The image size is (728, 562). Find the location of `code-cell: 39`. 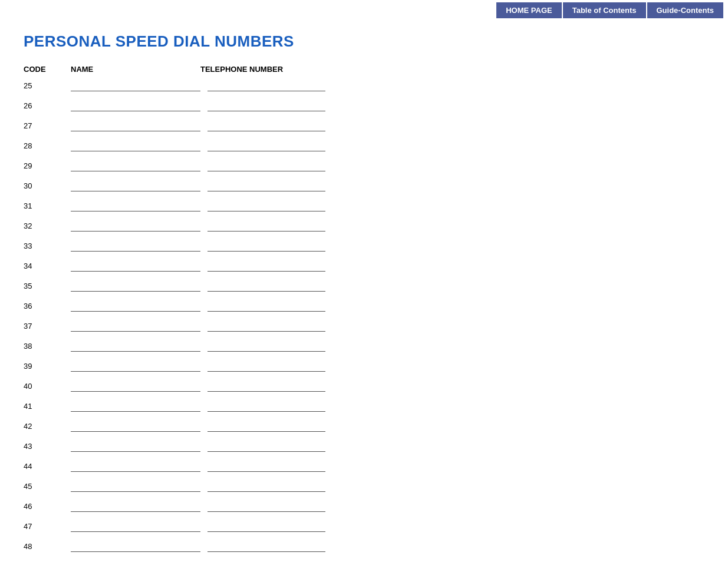

code-cell: 39 is located at coordinates (47, 366).